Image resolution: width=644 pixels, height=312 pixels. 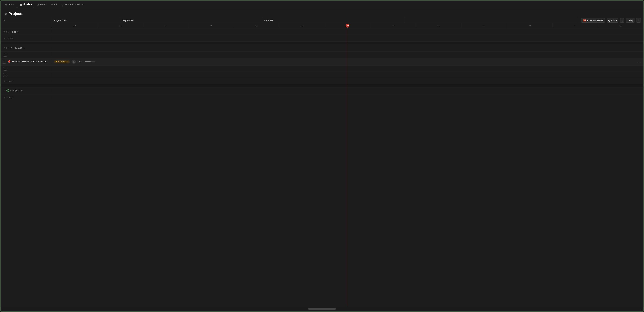 What do you see at coordinates (530, 26) in the screenshot?
I see `date-28: 28` at bounding box center [530, 26].